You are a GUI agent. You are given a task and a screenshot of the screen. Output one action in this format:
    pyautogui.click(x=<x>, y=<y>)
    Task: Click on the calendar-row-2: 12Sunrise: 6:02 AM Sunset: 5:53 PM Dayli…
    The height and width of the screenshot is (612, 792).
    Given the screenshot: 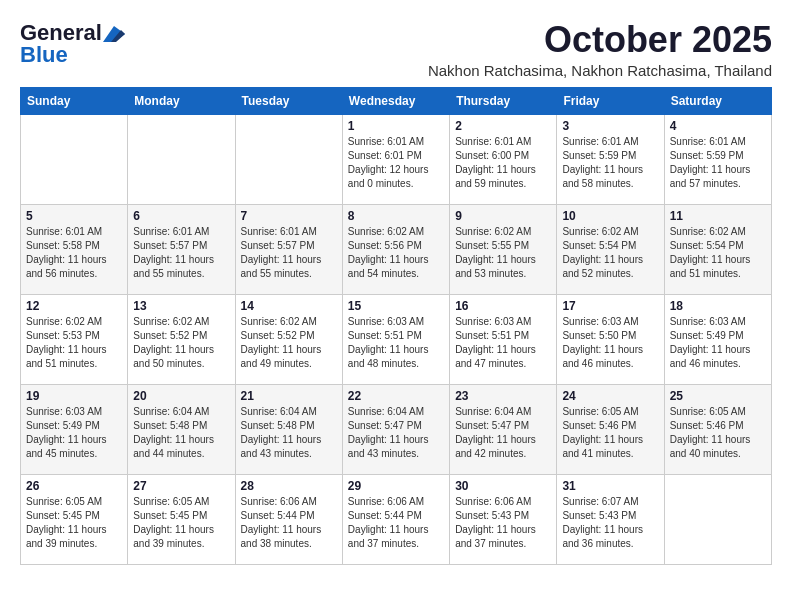 What is the action you would take?
    pyautogui.click(x=396, y=339)
    